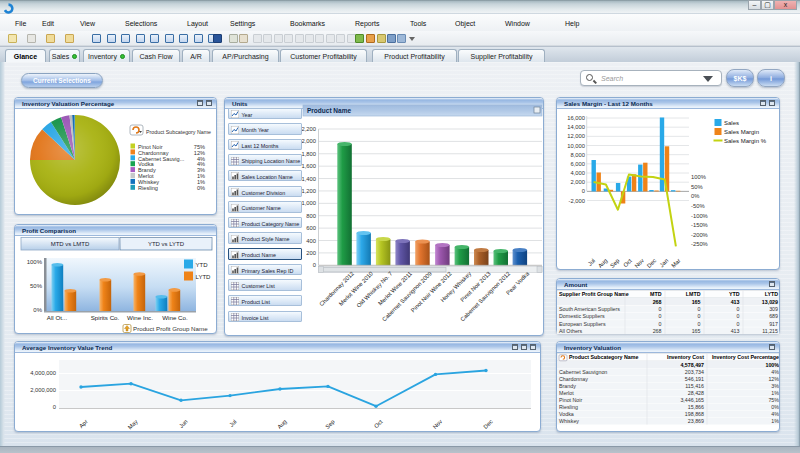  What do you see at coordinates (43, 390) in the screenshot?
I see `svg-text: 2,000,000` at bounding box center [43, 390].